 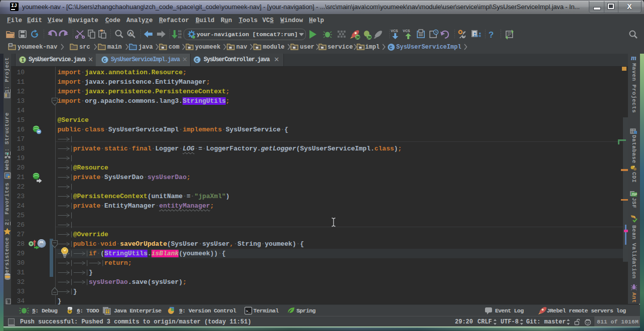 What do you see at coordinates (69, 309) in the screenshot?
I see `svg-text: e` at bounding box center [69, 309].